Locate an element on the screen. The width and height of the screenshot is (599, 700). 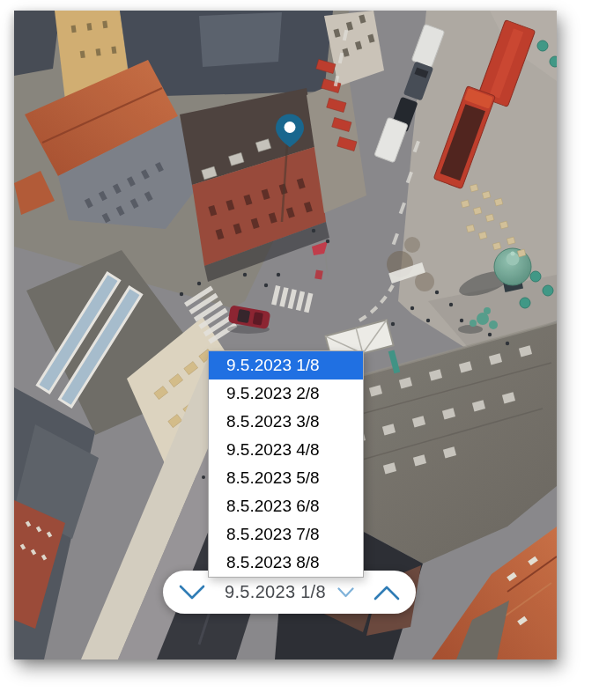
date-dropdown-list: 9.5.2023 1/8 9.5.2023 2/8 8.5.2023 3/8 9… is located at coordinates (285, 464).